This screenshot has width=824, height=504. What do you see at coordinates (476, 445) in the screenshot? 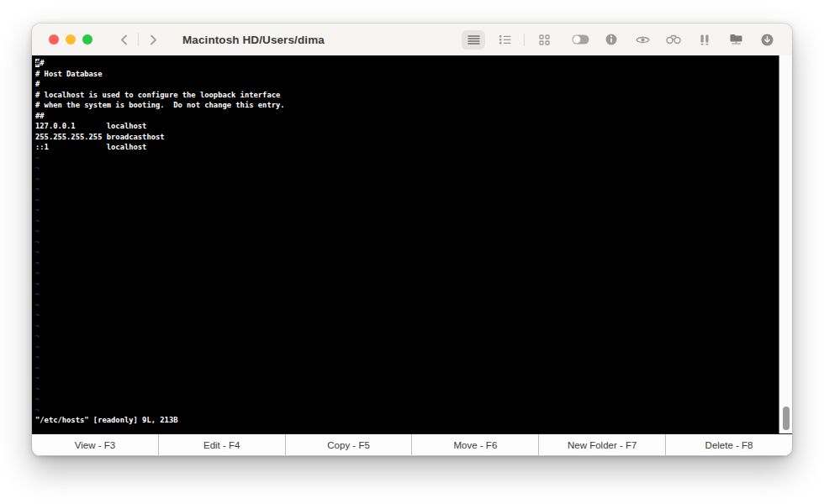
I see `move-f6-button: Move - F6` at bounding box center [476, 445].